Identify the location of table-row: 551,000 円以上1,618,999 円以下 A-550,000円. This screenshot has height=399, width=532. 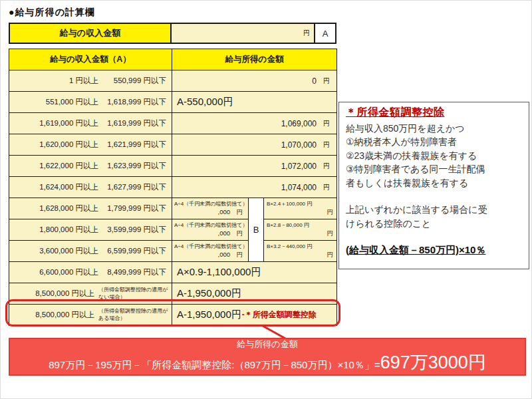
(173, 102).